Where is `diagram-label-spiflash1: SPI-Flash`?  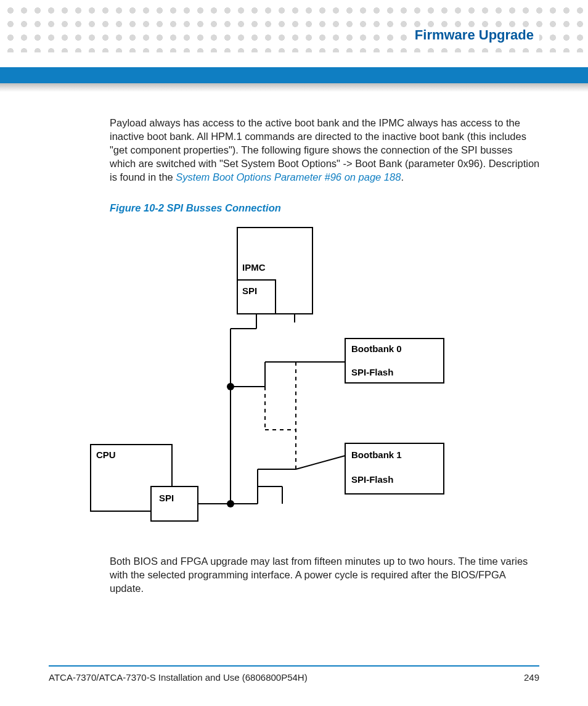 diagram-label-spiflash1: SPI-Flash is located at coordinates (372, 480).